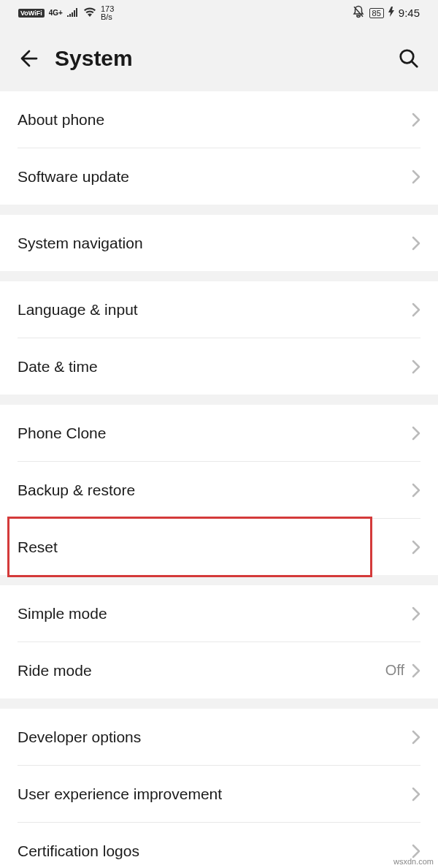 The height and width of the screenshot is (868, 438). What do you see at coordinates (377, 13) in the screenshot?
I see `battery-indicator: 85` at bounding box center [377, 13].